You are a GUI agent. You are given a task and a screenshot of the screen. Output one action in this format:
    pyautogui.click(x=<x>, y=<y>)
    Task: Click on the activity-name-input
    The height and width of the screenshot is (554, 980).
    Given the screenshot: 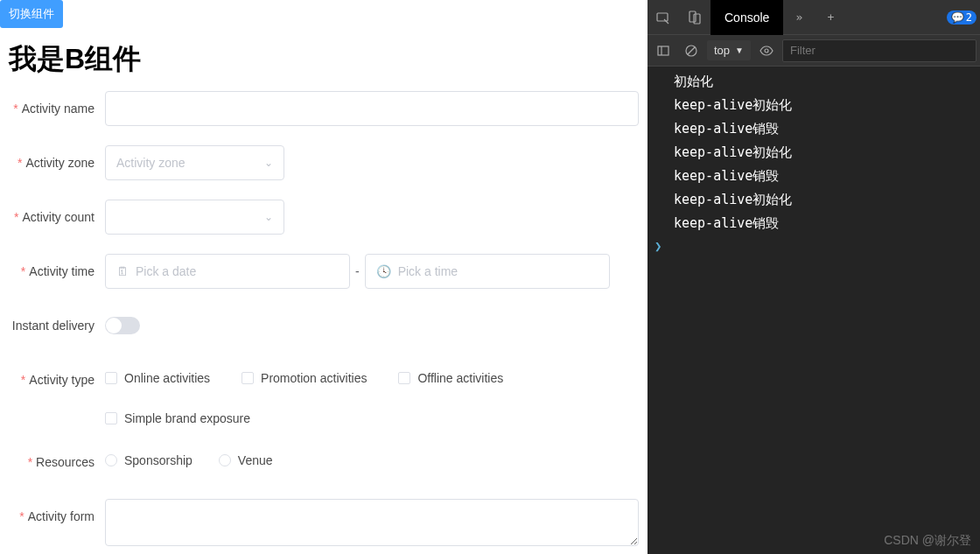 What is the action you would take?
    pyautogui.click(x=372, y=109)
    